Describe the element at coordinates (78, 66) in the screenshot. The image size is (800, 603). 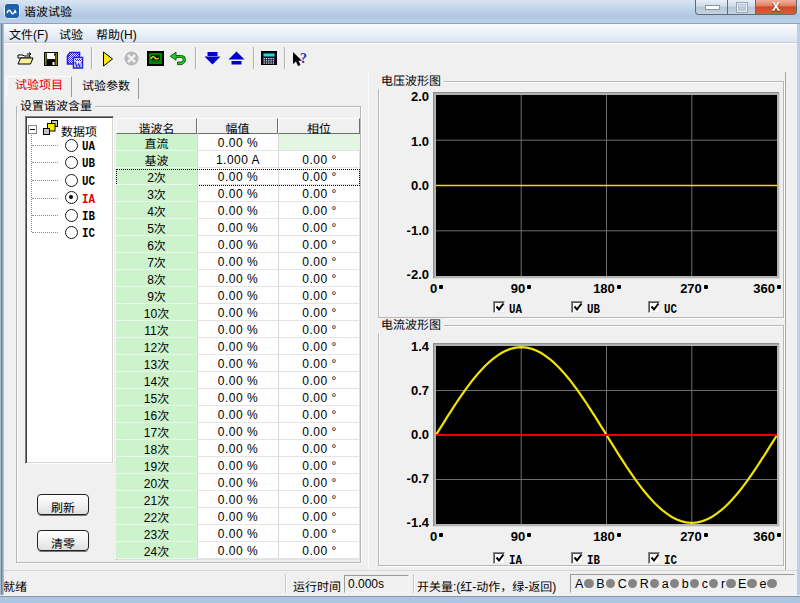
I see `svg-text: W` at that location.